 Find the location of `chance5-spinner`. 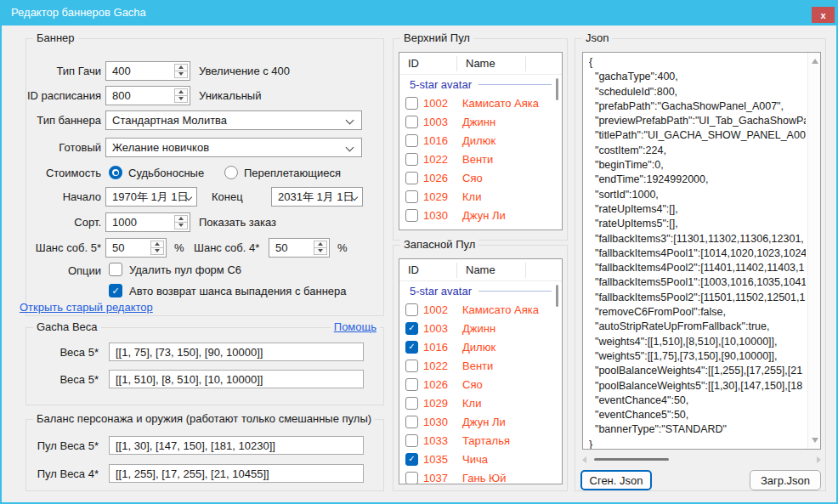

chance5-spinner is located at coordinates (157, 248).